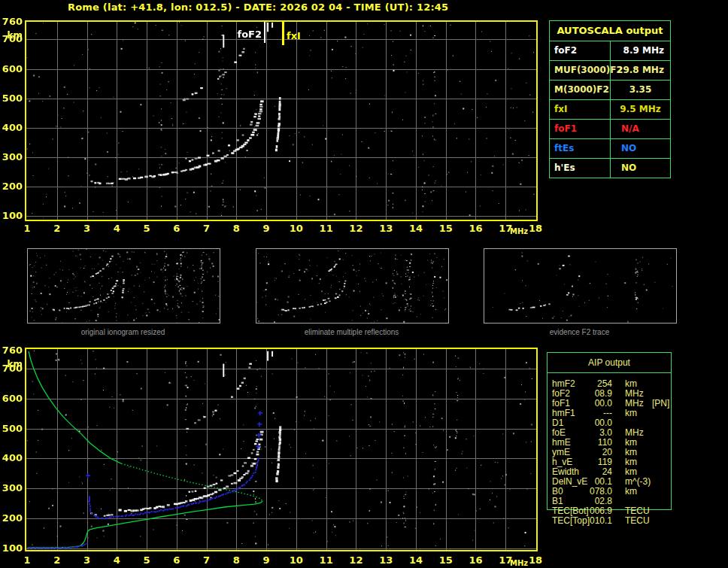 The image size is (728, 568). What do you see at coordinates (265, 32) in the screenshot?
I see `foF2-marker-line` at bounding box center [265, 32].